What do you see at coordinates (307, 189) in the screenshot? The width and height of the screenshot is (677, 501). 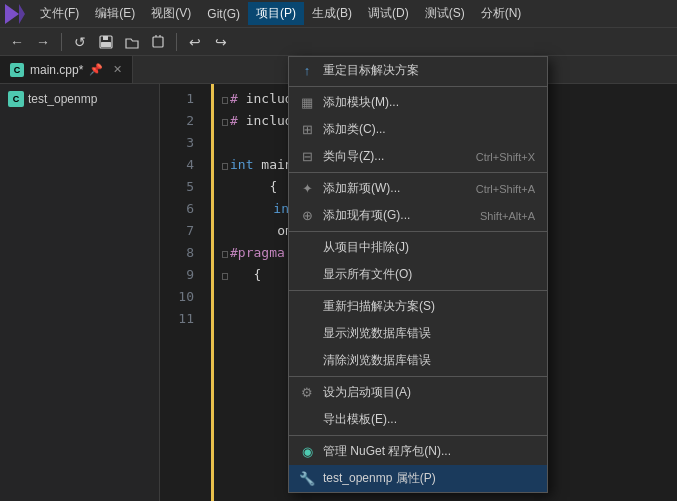 I see `add-new-item-icon: ✦` at bounding box center [307, 189].